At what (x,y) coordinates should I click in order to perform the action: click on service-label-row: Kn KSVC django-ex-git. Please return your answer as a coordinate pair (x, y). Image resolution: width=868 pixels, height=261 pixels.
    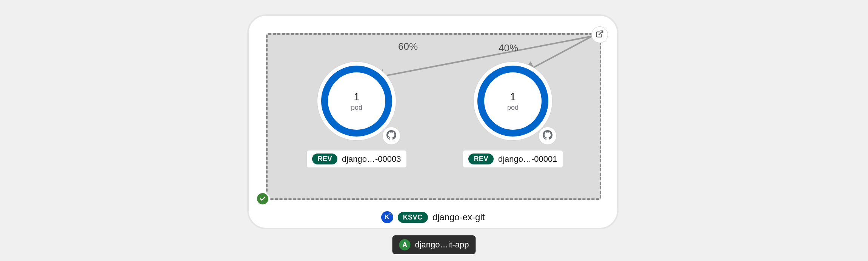
    Looking at the image, I should click on (433, 217).